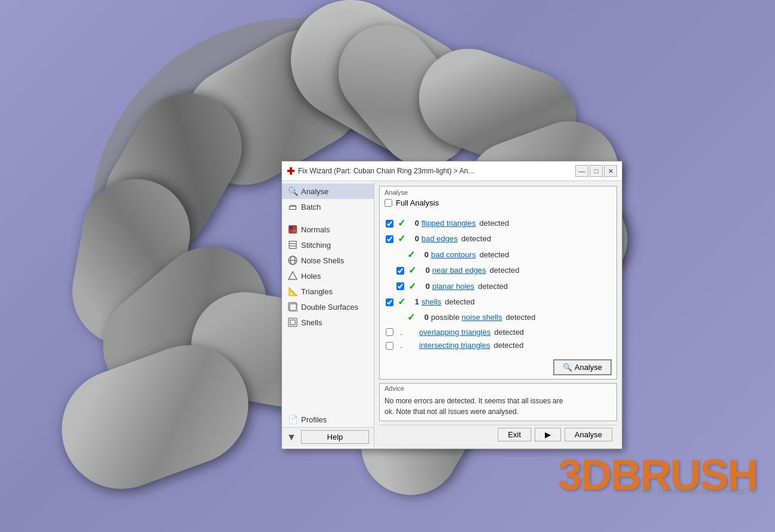 Image resolution: width=775 pixels, height=532 pixels. What do you see at coordinates (328, 218) in the screenshot?
I see `sidebar-divider` at bounding box center [328, 218].